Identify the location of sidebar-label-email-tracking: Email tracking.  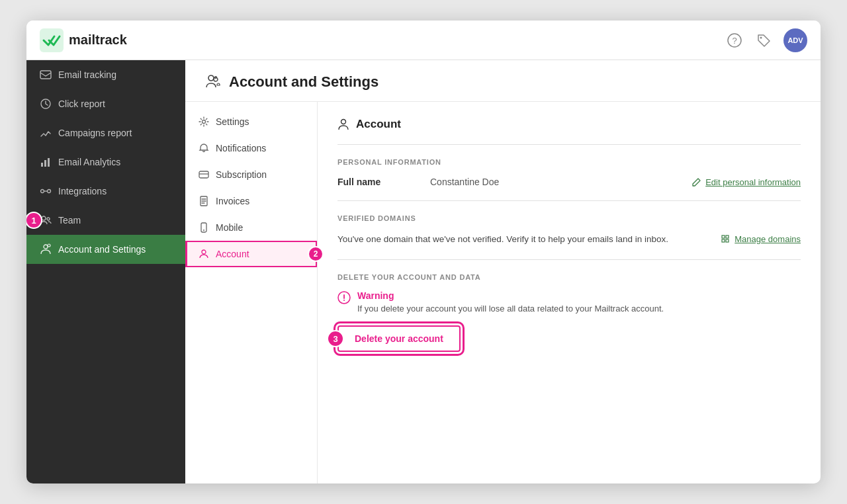
(87, 75).